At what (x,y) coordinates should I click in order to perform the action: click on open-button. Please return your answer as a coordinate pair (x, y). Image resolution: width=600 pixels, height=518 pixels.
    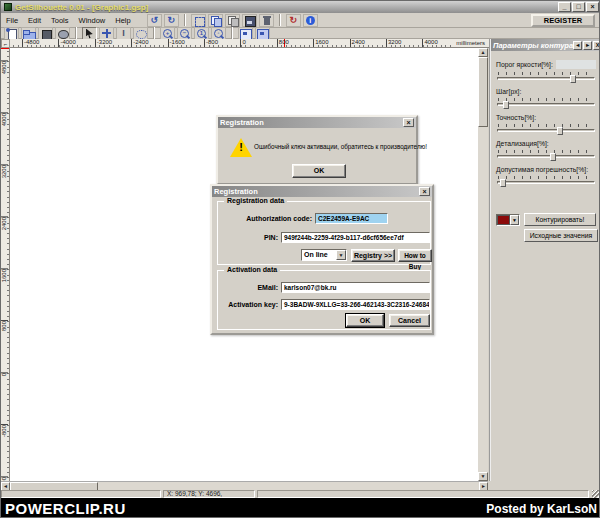
    Looking at the image, I should click on (28, 34).